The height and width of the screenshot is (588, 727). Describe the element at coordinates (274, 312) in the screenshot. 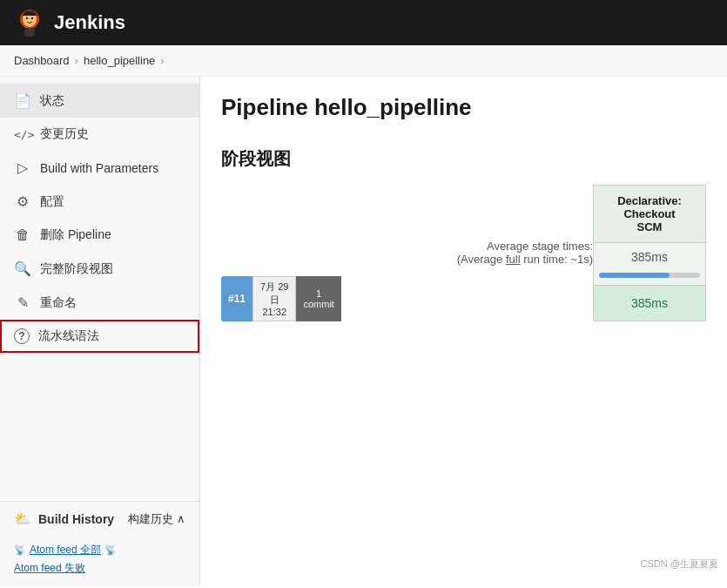

I see `build-time: 21:32` at that location.